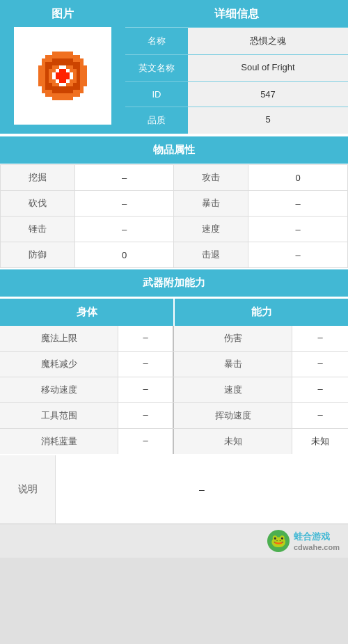  What do you see at coordinates (59, 390) in the screenshot?
I see `ba-label-move-speed: 移动速度` at bounding box center [59, 390].